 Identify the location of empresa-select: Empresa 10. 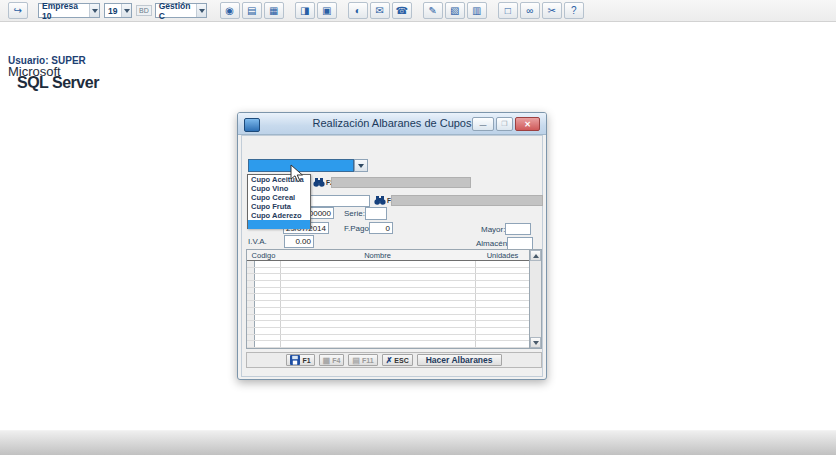
(69, 10).